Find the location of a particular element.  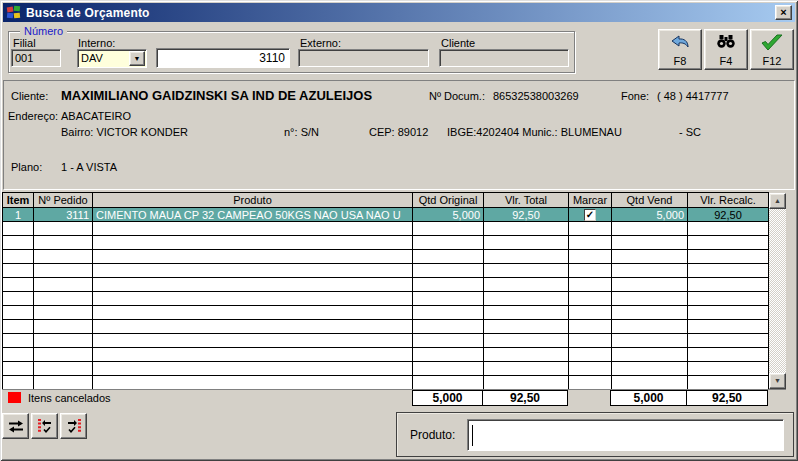

interno-number-input is located at coordinates (223, 58).